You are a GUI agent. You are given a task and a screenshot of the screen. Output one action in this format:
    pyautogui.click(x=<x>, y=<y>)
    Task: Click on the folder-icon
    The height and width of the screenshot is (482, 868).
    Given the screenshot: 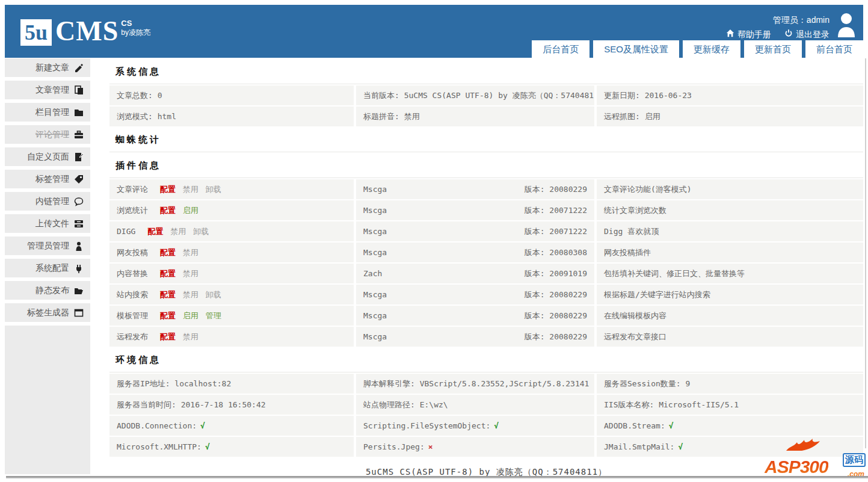 What is the action you would take?
    pyautogui.click(x=79, y=113)
    